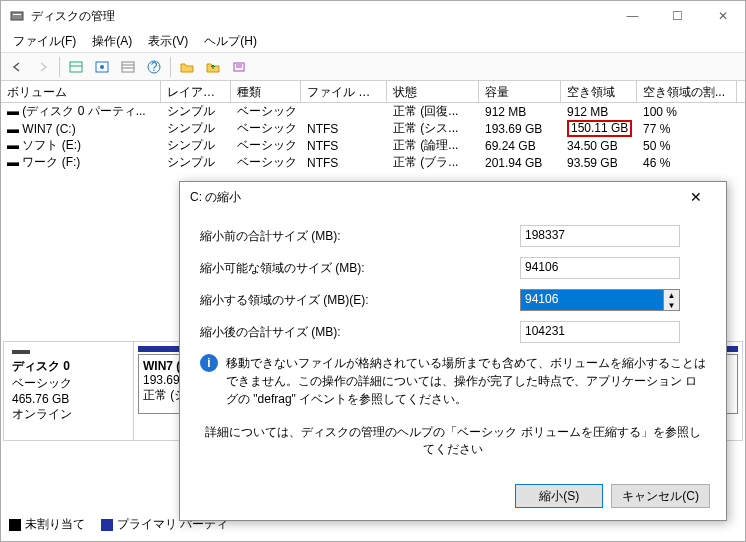 This screenshot has width=746, height=542. I want to click on minimize-button: ―, so click(632, 16).